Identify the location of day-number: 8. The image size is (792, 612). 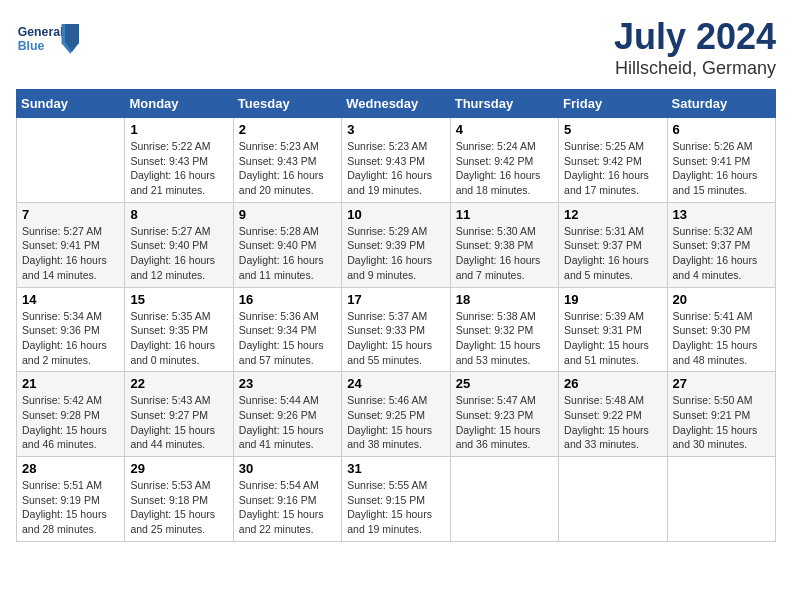
(178, 214).